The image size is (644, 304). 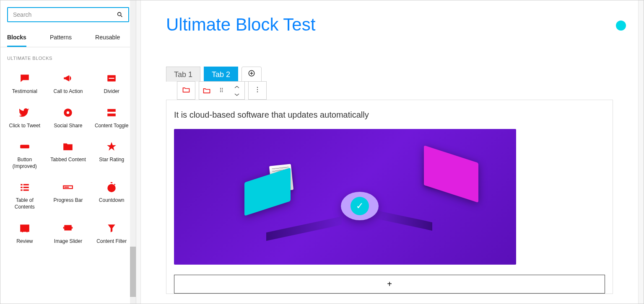 I want to click on megaphone-icon, so click(x=68, y=78).